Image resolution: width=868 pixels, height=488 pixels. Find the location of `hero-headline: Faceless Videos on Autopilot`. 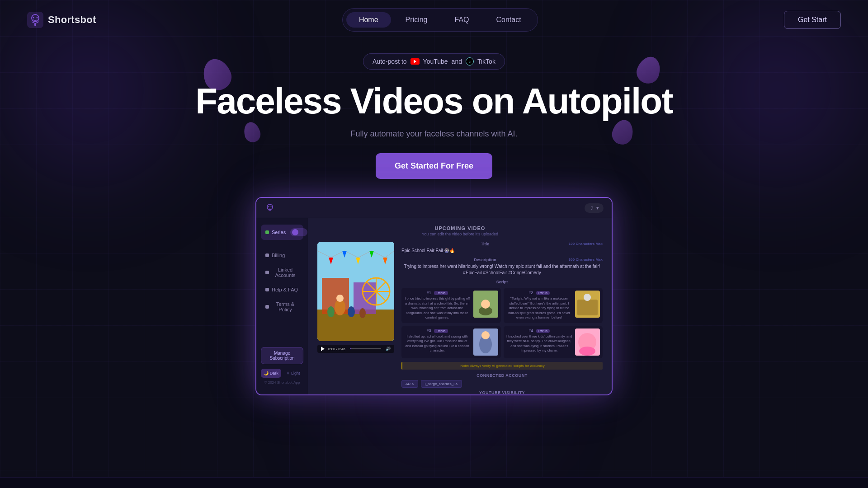

hero-headline: Faceless Videos on Autopilot is located at coordinates (434, 101).